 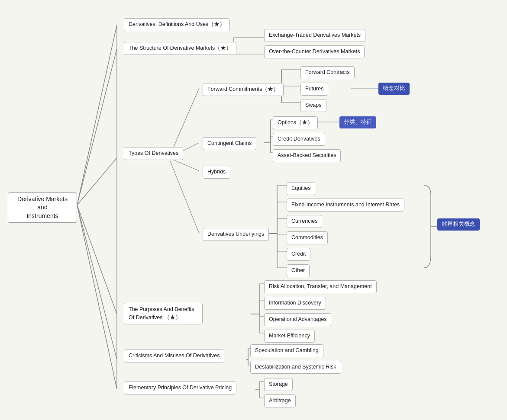 What do you see at coordinates (299, 139) in the screenshot?
I see `credit-derivatives-node: Credit Derivatives` at bounding box center [299, 139].